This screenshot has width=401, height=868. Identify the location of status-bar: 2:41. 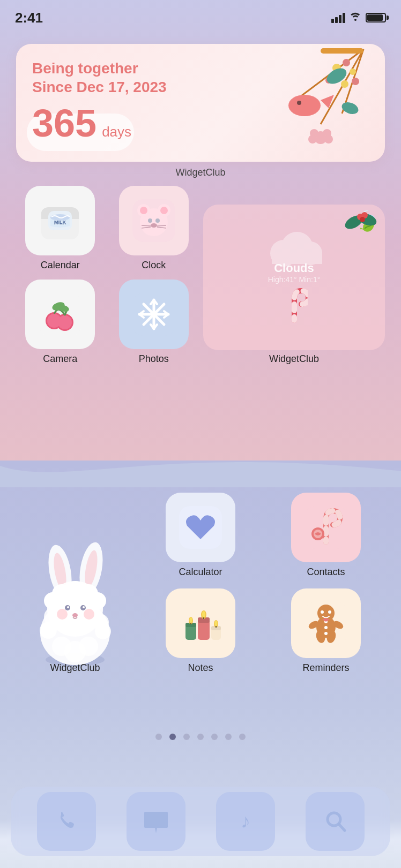
(200, 14).